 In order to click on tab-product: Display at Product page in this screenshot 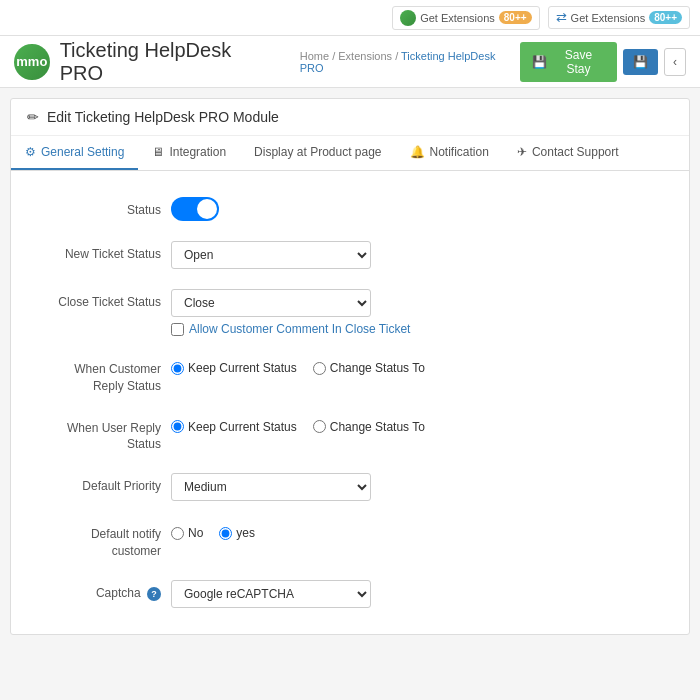, I will do `click(318, 153)`.